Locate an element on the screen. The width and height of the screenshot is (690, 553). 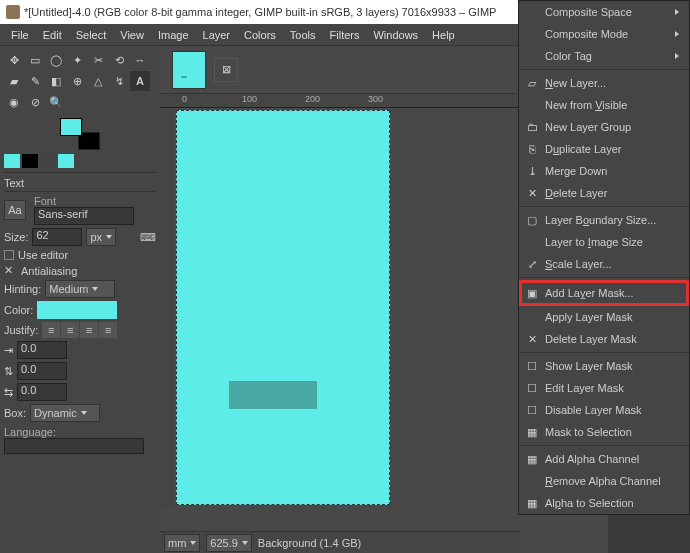
box-label: Box: is located at coordinates (15, 413).